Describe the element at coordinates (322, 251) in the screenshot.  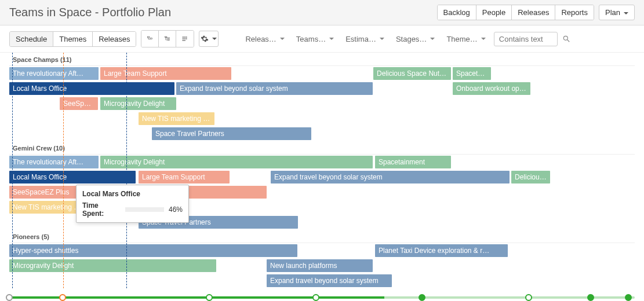
I see `timeline-row: Hyper-speed shuttlesPlanet Taxi Device e…` at that location.